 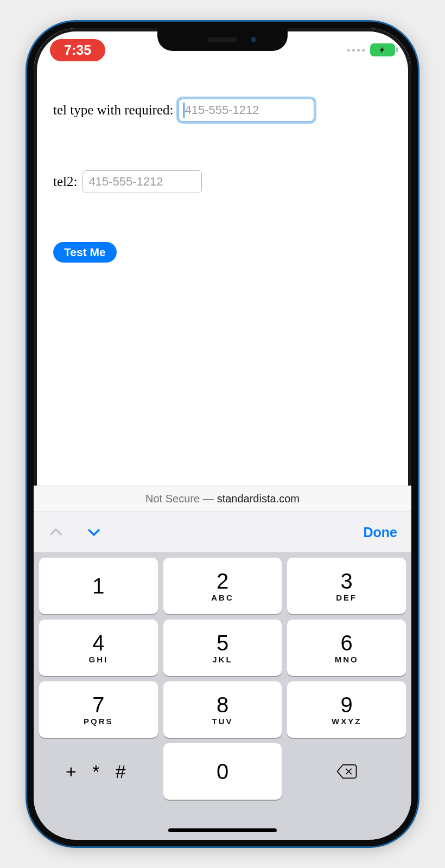 I want to click on key-2: 2ABC, so click(x=223, y=586).